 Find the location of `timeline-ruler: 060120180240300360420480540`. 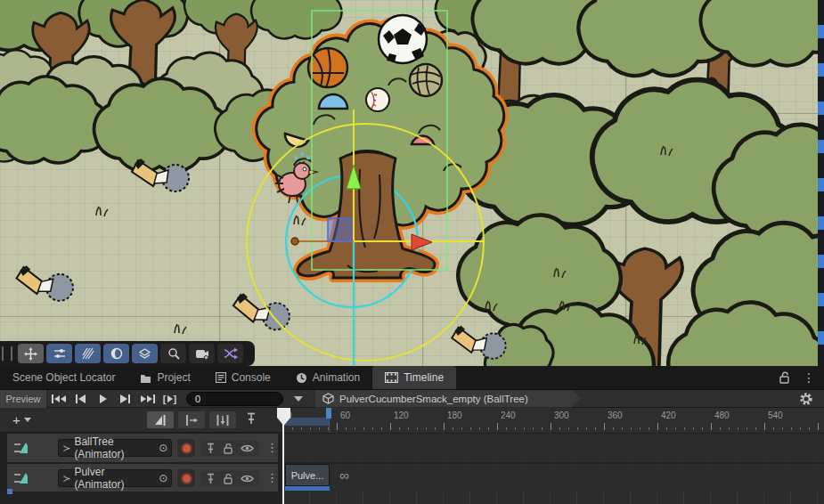

timeline-ruler: 060120180240300360420480540 is located at coordinates (553, 420).